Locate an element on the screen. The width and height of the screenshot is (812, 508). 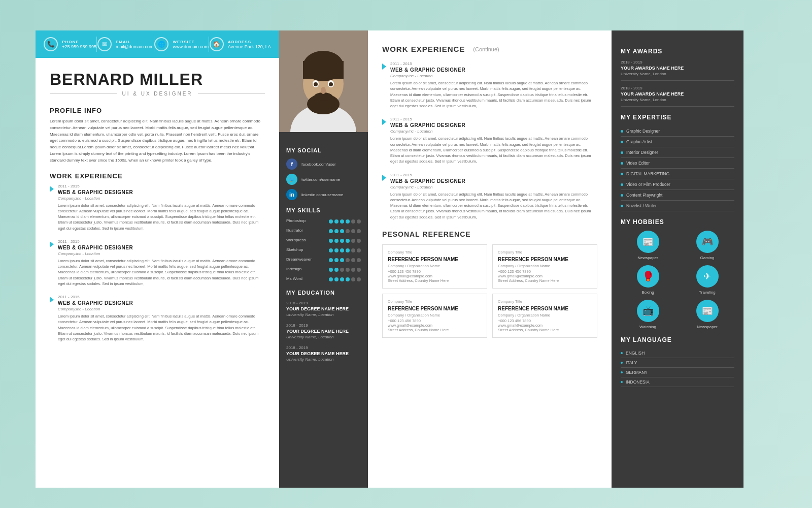
language-label: INDONESIA is located at coordinates (637, 382).